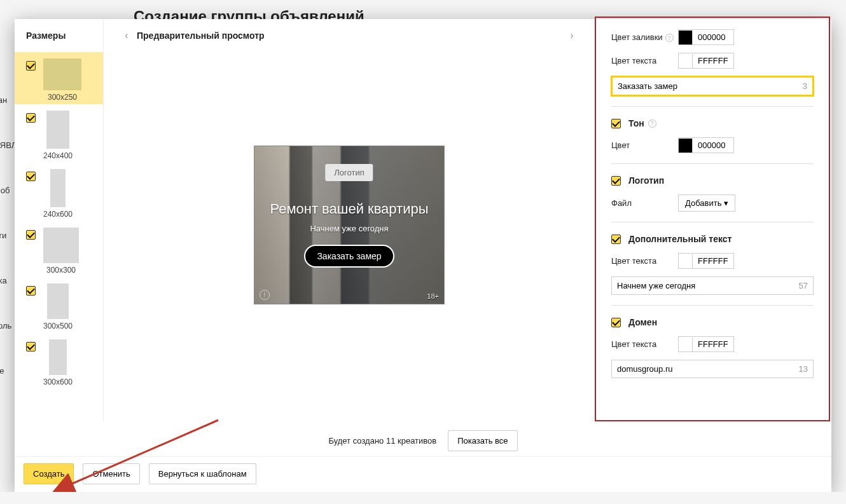  I want to click on tone-checkbox, so click(616, 123).